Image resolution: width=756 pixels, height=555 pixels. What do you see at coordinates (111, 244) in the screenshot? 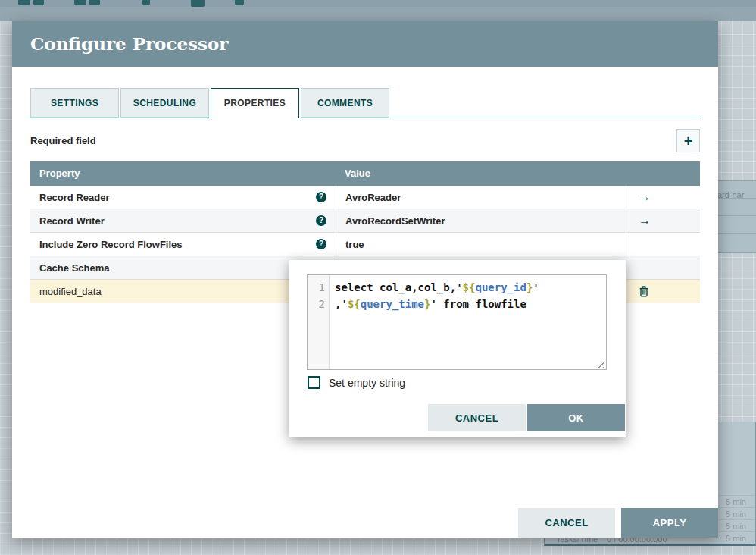
I see `property-name: Include Zero Record FlowFiles` at bounding box center [111, 244].